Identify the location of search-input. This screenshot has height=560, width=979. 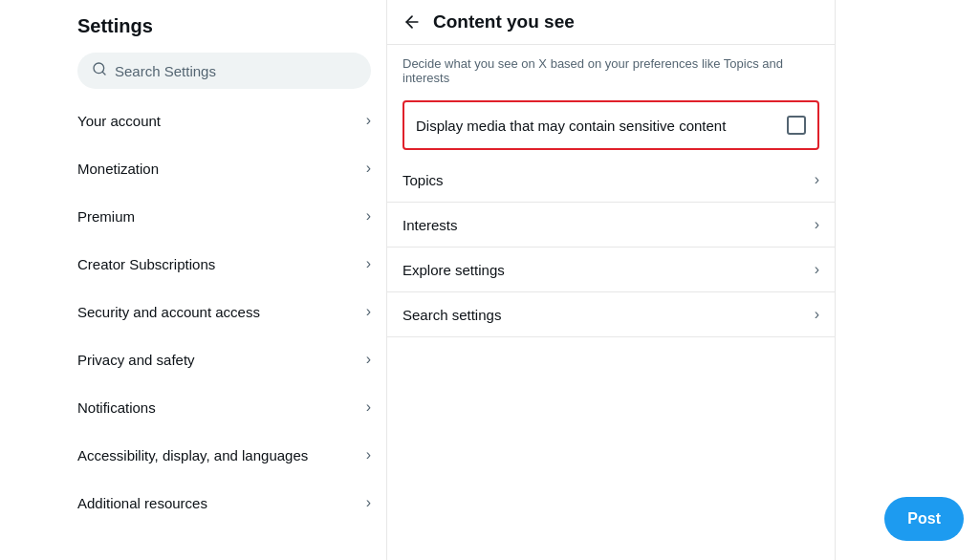
(235, 71).